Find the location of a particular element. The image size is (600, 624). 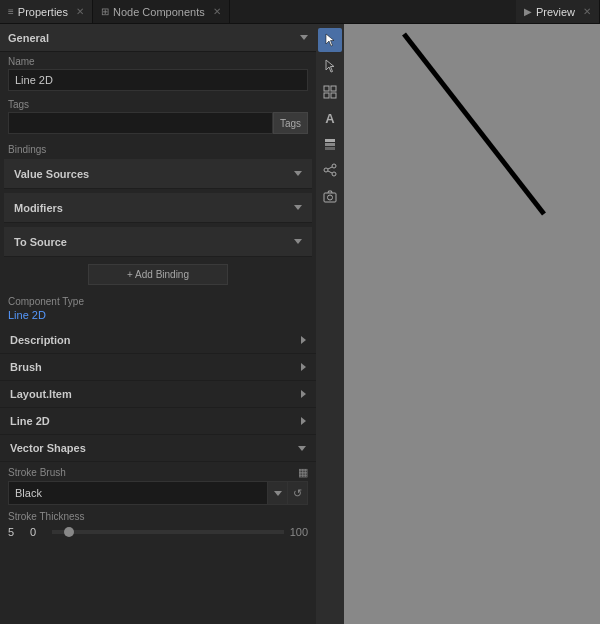

line-2d-label: Line 2D is located at coordinates (30, 421).